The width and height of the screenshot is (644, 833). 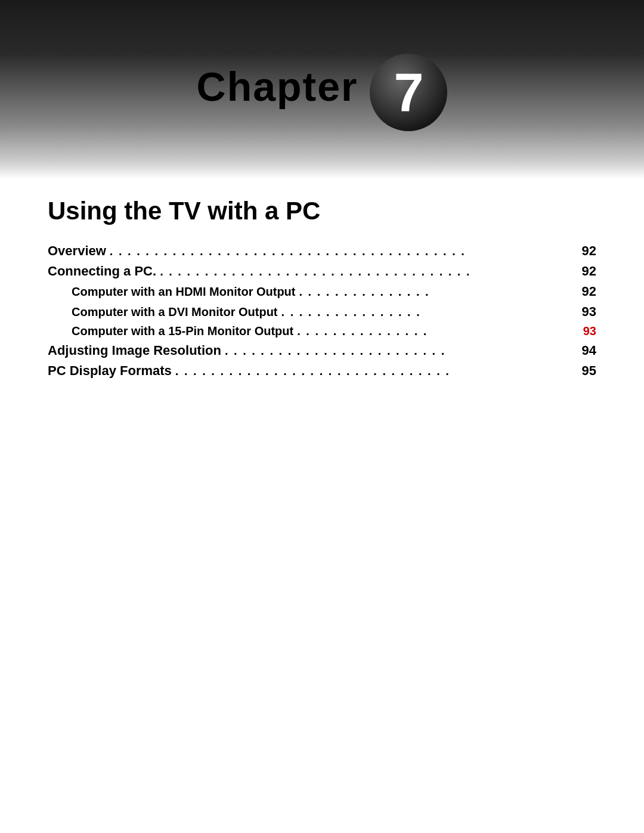 What do you see at coordinates (322, 86) in the screenshot?
I see `chapter-area: Chapter 7` at bounding box center [322, 86].